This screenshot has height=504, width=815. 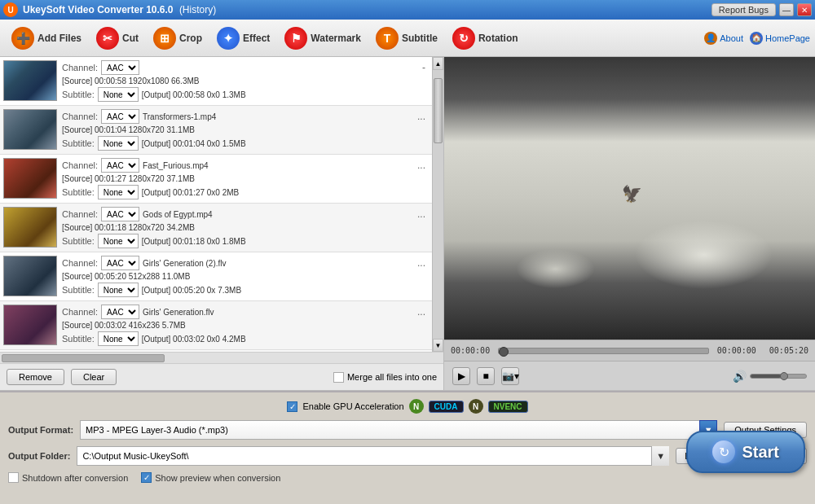 What do you see at coordinates (438, 204) in the screenshot?
I see `scroll-track` at bounding box center [438, 204].